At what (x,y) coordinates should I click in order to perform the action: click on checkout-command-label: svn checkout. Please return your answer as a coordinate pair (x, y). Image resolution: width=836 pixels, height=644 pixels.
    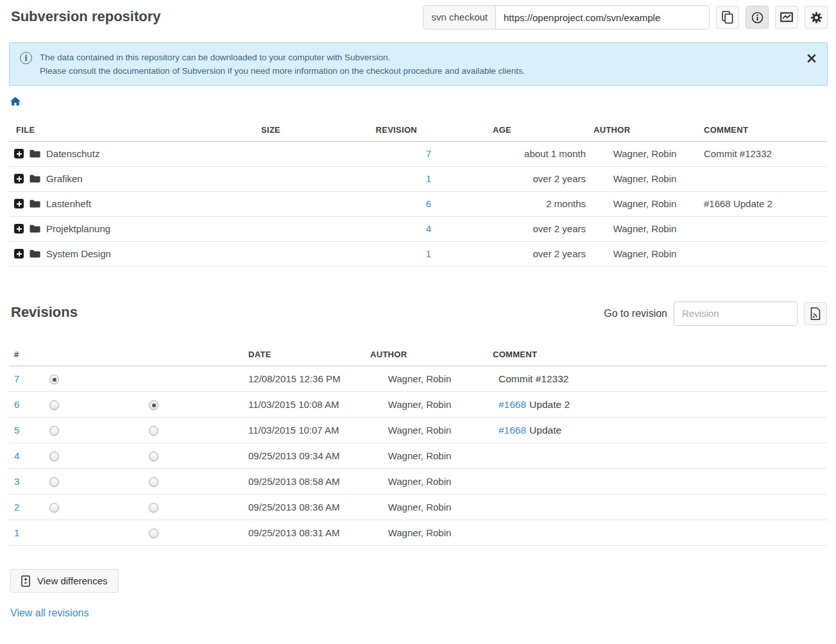
    Looking at the image, I should click on (459, 17).